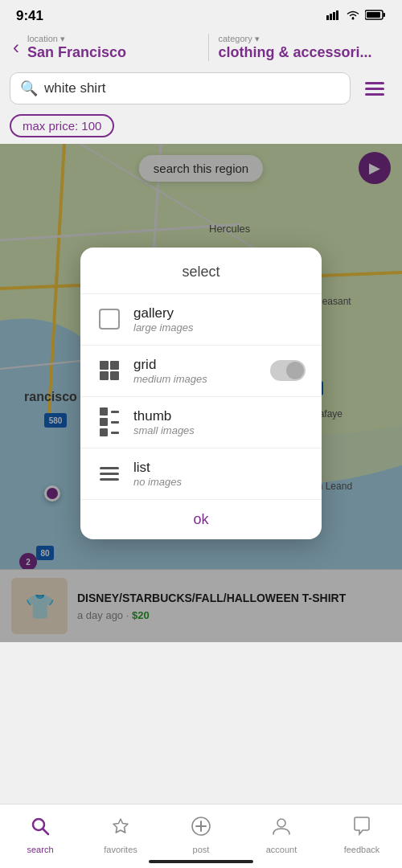 This screenshot has height=868, width=402. What do you see at coordinates (219, 431) in the screenshot?
I see `thumb-option-desc: small images` at bounding box center [219, 431].